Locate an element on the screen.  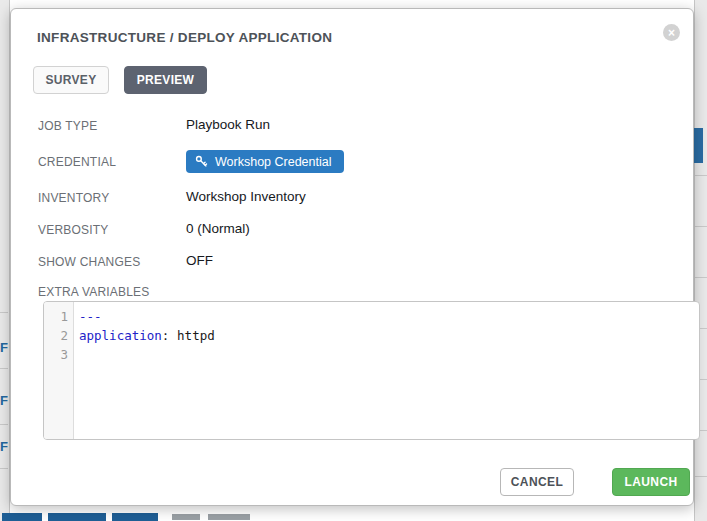
job-type-label: JOB TYPE is located at coordinates (68, 126).